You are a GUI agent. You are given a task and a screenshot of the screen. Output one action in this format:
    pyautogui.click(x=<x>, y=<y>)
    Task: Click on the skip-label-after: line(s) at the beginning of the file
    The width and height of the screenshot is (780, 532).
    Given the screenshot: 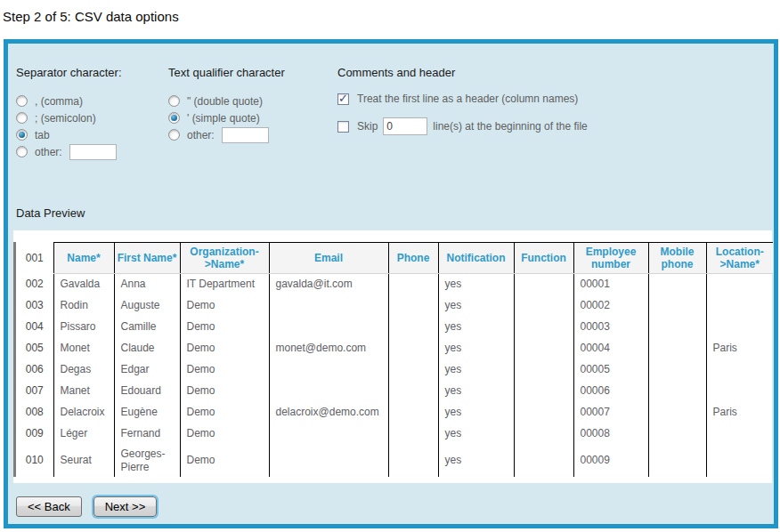 What is the action you would take?
    pyautogui.click(x=509, y=126)
    